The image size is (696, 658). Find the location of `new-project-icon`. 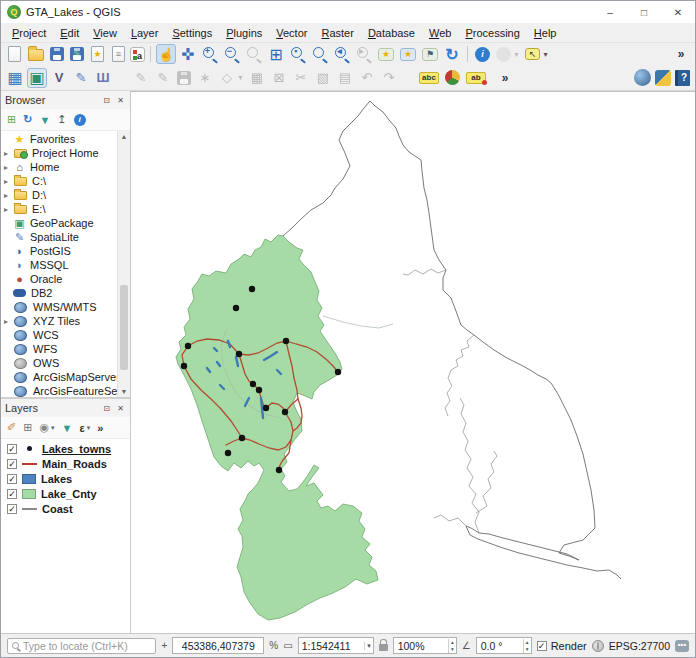

new-project-icon is located at coordinates (14, 54).